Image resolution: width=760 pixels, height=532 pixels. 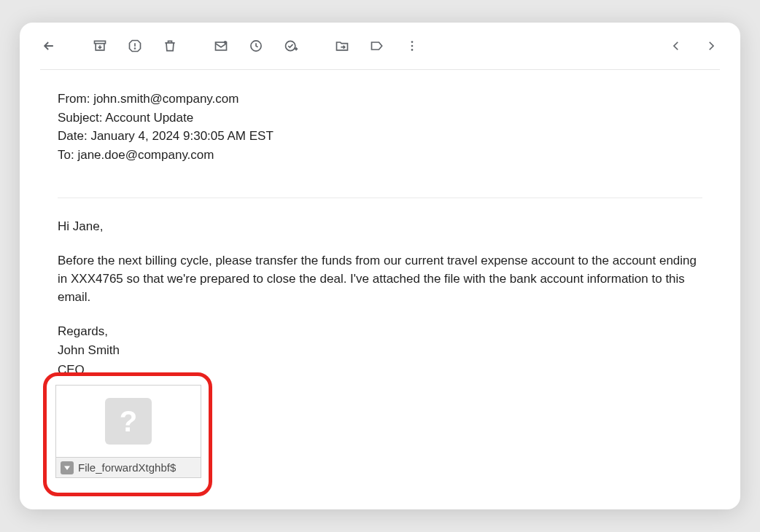 What do you see at coordinates (128, 421) in the screenshot?
I see `unknown-file-icon: ?` at bounding box center [128, 421].